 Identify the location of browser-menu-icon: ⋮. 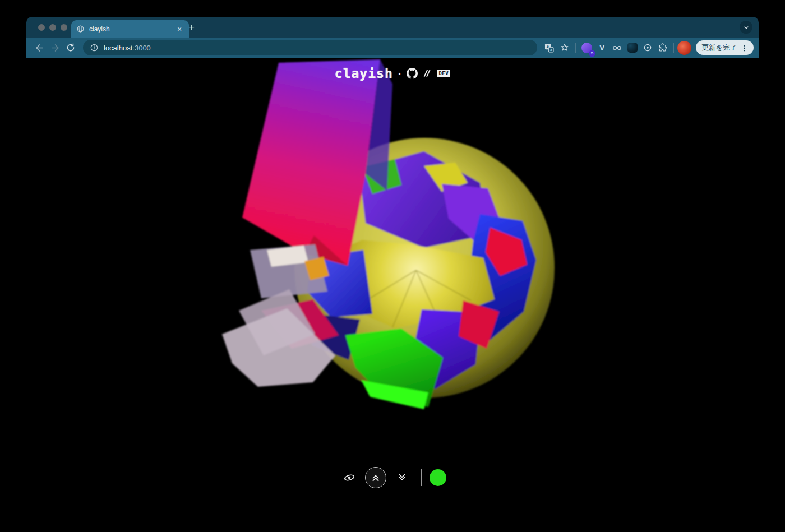
(745, 48).